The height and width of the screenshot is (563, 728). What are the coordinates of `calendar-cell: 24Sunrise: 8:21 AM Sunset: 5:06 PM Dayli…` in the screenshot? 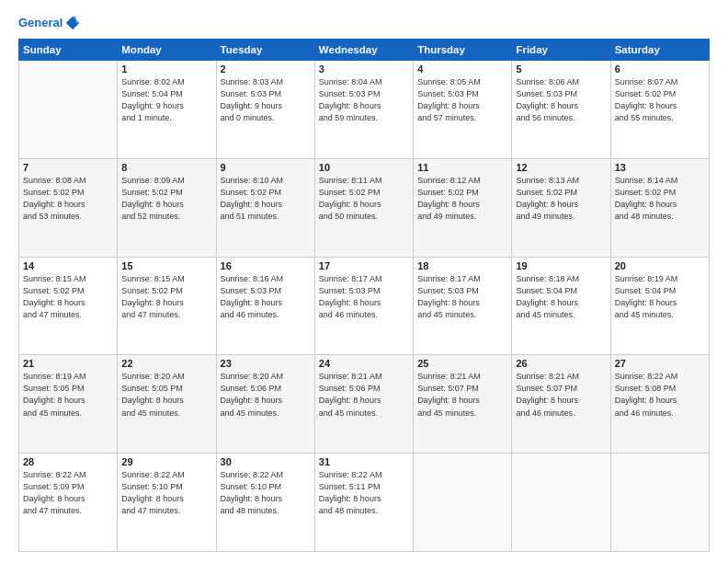 It's located at (364, 405).